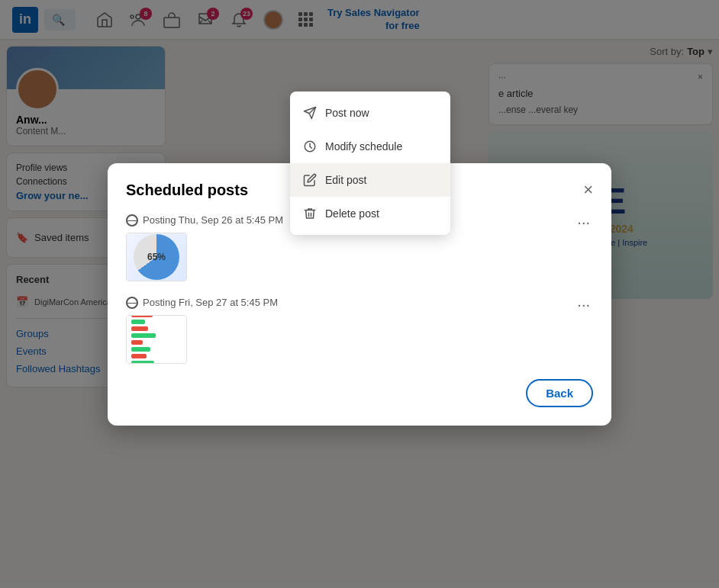  What do you see at coordinates (345, 303) in the screenshot?
I see `post-2-date: Posting Fri, Sep 27 at 5:45 PM` at bounding box center [345, 303].